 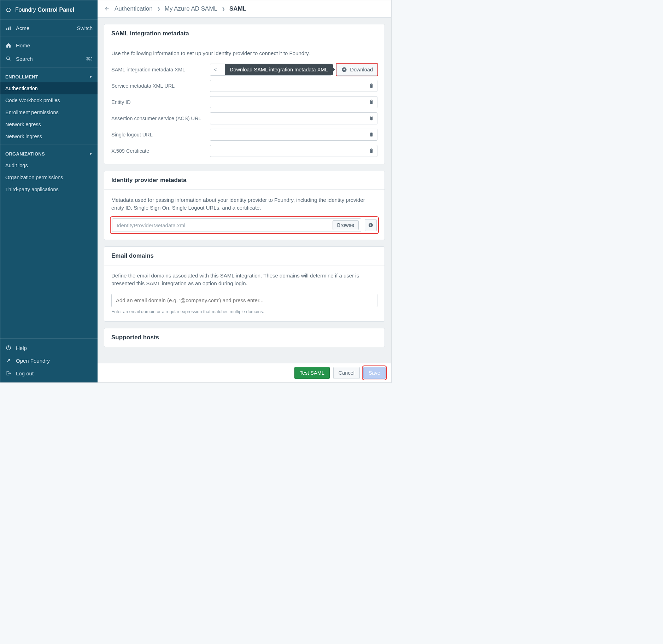 I want to click on logout-icon, so click(x=8, y=373).